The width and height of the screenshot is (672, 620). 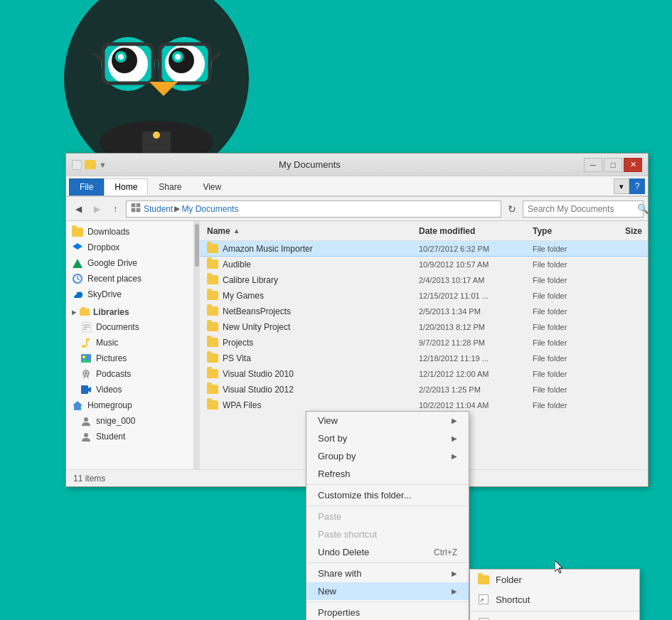 I want to click on file-date: 2/2/2013 1:25 PM, so click(x=470, y=390).